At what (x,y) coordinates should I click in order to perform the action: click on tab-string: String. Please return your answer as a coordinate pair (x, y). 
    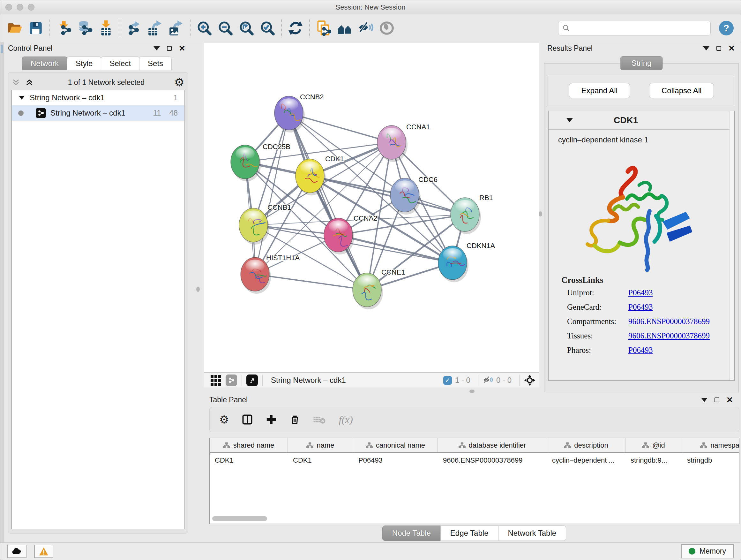
    Looking at the image, I should click on (642, 63).